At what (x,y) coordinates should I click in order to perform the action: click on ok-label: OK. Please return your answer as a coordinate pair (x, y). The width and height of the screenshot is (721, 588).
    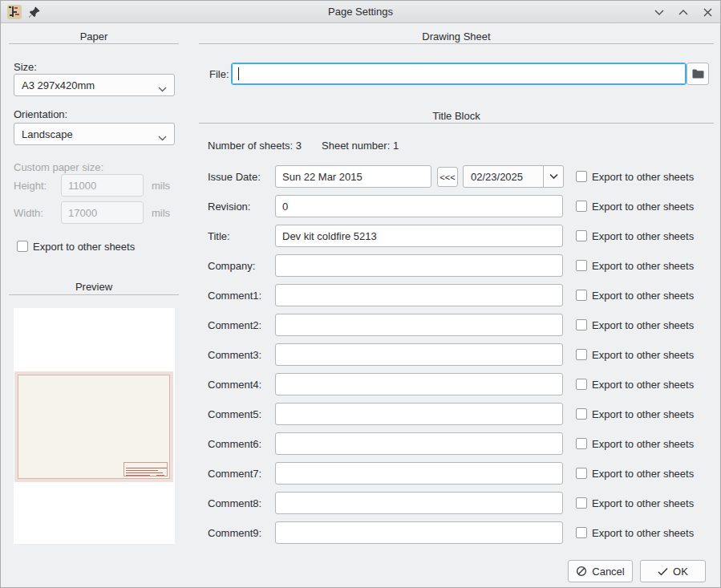
    Looking at the image, I should click on (680, 571).